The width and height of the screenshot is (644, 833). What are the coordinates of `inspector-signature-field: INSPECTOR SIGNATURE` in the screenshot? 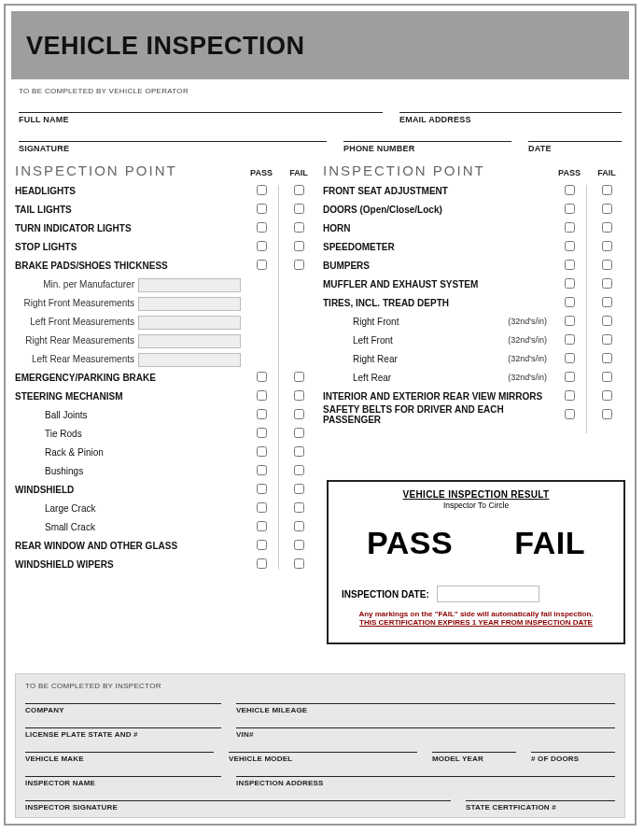 It's located at (238, 806).